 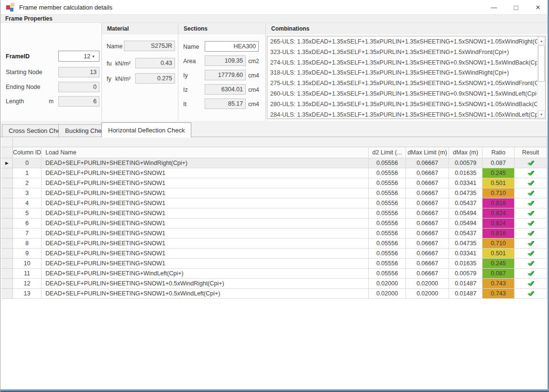 I want to click on iz-unit: cm4, so click(x=253, y=90).